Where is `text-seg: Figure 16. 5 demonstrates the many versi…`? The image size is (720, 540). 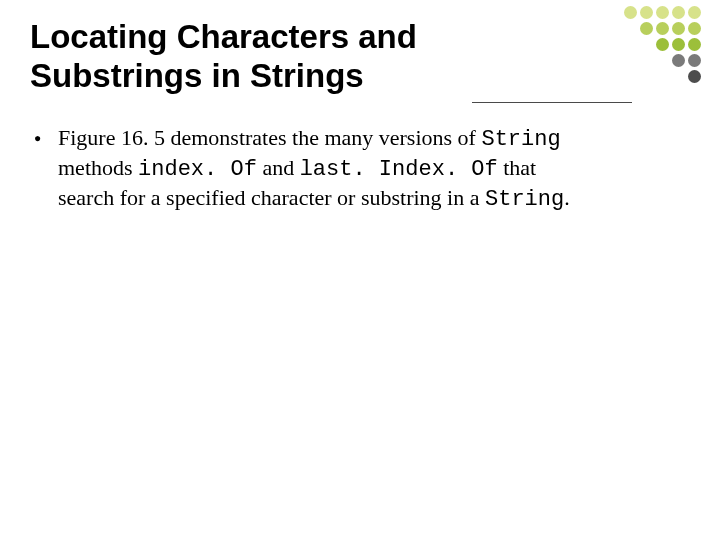 text-seg: Figure 16. 5 demonstrates the many versi… is located at coordinates (270, 138).